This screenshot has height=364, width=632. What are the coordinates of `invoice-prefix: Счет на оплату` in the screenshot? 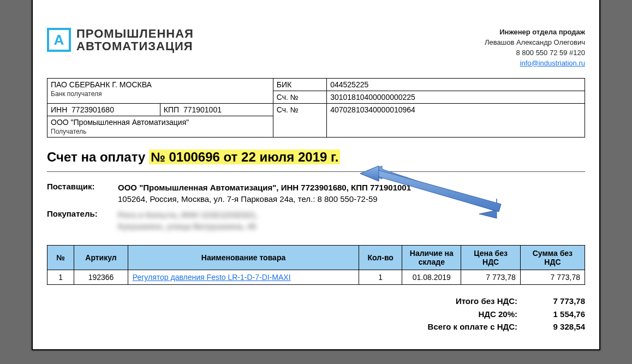 It's located at (98, 157).